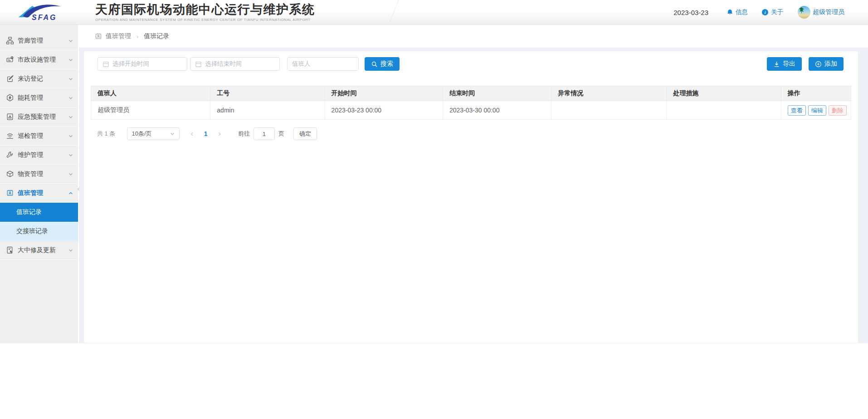  Describe the element at coordinates (724, 93) in the screenshot. I see `column-header: 处理措施` at that location.